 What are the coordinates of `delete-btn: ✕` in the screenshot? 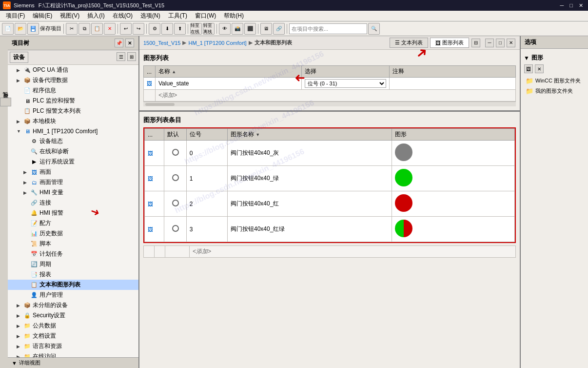 It's located at (110, 29).